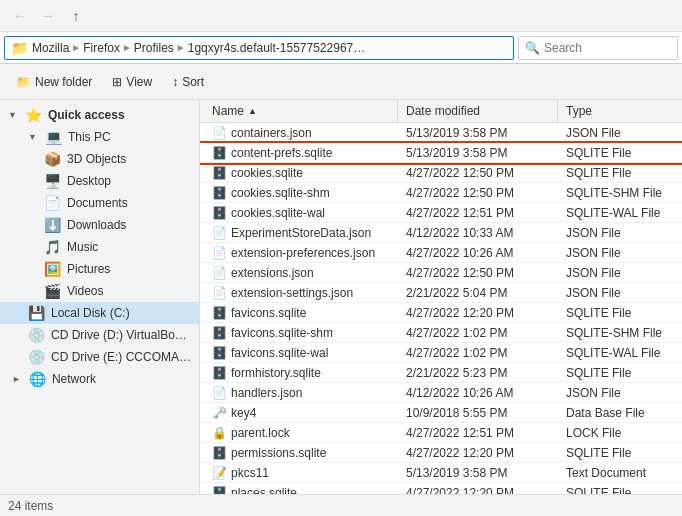 Image resolution: width=682 pixels, height=516 pixels. Describe the element at coordinates (100, 269) in the screenshot. I see `sidebar-item-pictures: 🖼️ Pictures` at that location.